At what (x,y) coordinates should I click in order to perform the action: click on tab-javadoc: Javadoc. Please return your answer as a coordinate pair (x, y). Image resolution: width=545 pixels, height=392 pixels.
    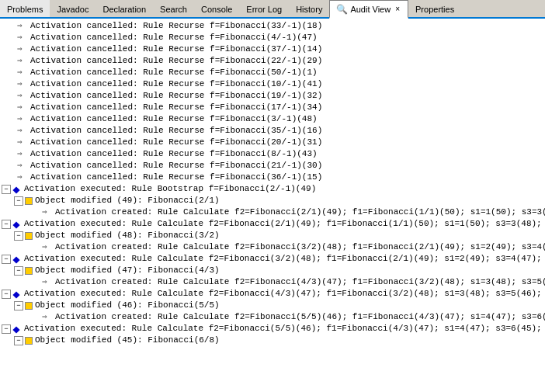
    Looking at the image, I should click on (73, 9).